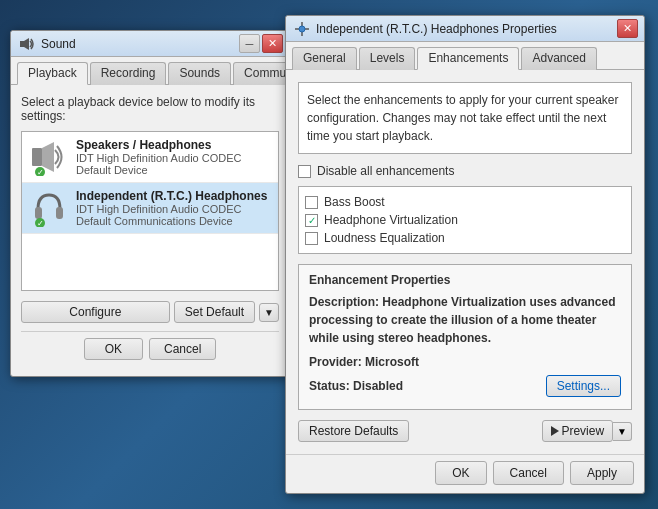  Describe the element at coordinates (622, 432) in the screenshot. I see `preview-dropdown-button: ▼` at that location.